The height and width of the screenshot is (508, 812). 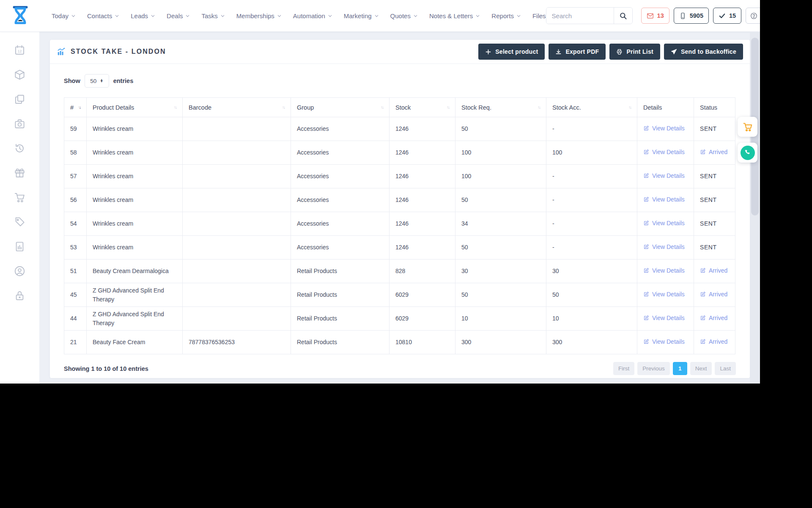 I want to click on floating-cart-orange-button, so click(x=748, y=127).